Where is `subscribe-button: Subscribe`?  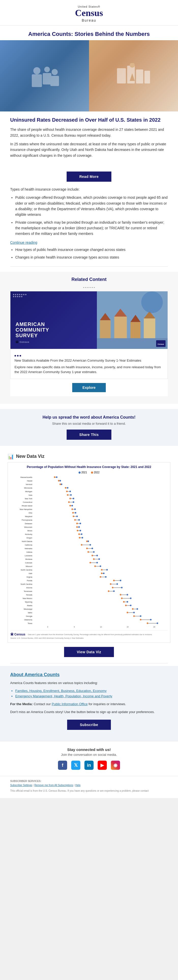 subscribe-button: Subscribe is located at coordinates (89, 725).